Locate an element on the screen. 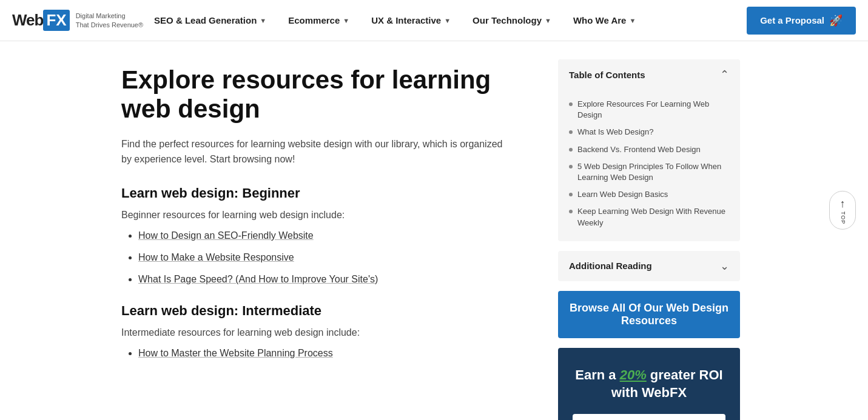 Image resolution: width=868 pixels, height=420 pixels. intermediate-link-list: How to Master the Website Planning Proce… is located at coordinates (315, 353).